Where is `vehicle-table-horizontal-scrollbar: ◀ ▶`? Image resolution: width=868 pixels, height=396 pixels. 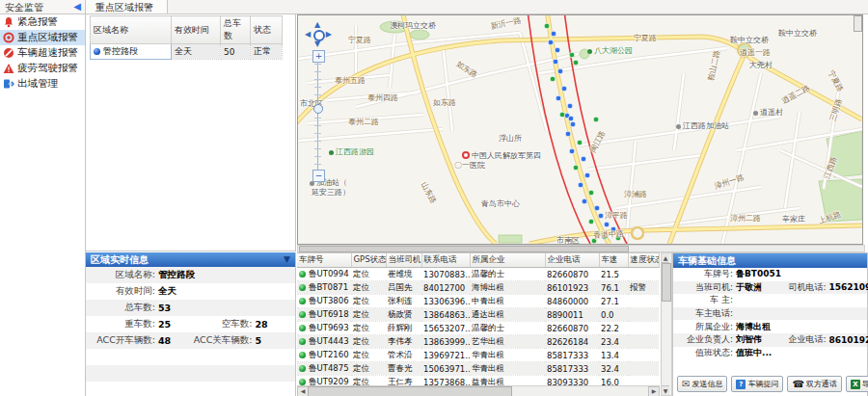 vehicle-table-horizontal-scrollbar: ◀ ▶ is located at coordinates (478, 391).